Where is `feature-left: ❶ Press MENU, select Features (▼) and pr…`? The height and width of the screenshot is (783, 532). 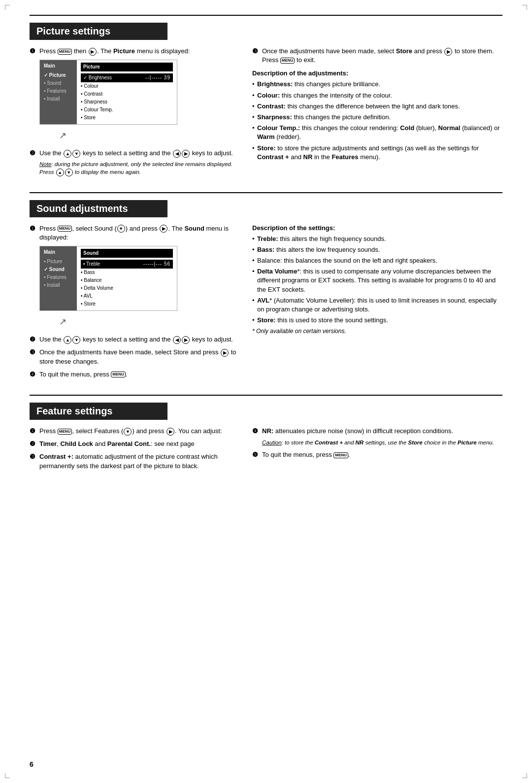
feature-left: ❶ Press MENU, select Features (▼) and pr… is located at coordinates (136, 450).